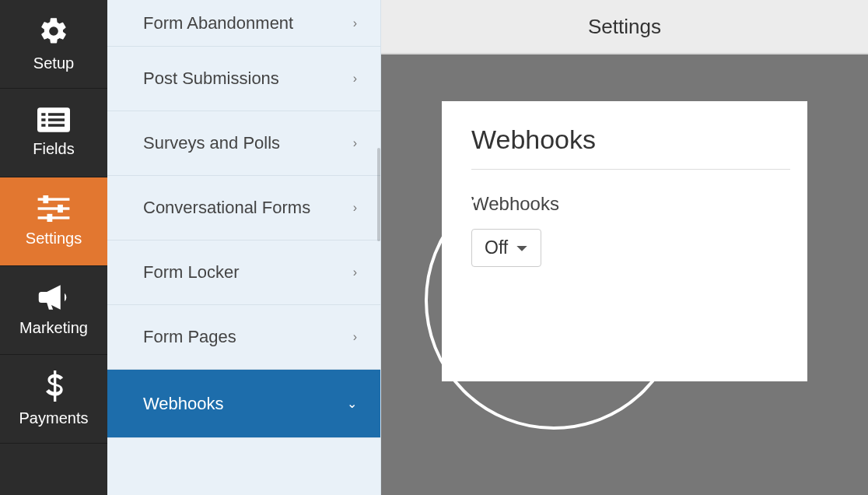 Image resolution: width=868 pixels, height=495 pixels. Describe the element at coordinates (54, 133) in the screenshot. I see `nav-item-fields: Fields` at that location.